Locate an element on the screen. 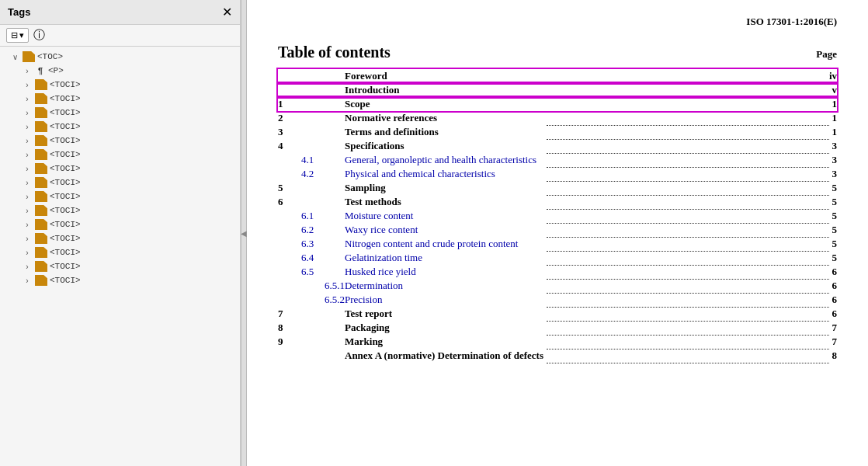 This screenshot has height=466, width=868. toc-row-6-5: 6.5 Husked rice yield 6 is located at coordinates (557, 272).